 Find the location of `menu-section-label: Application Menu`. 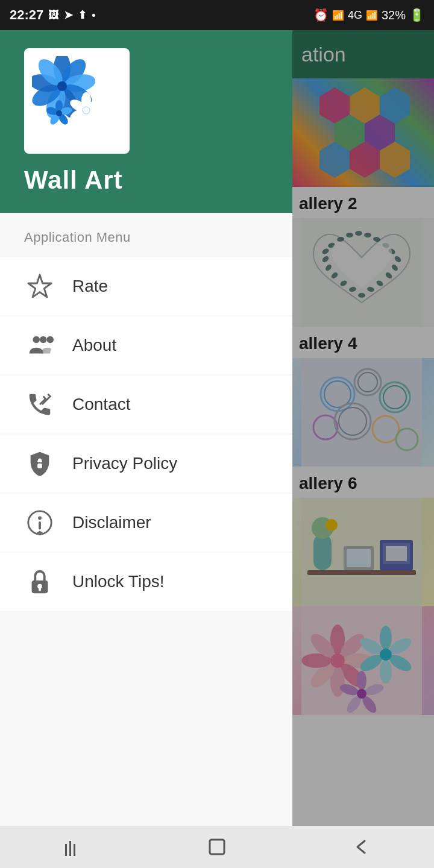

menu-section-label: Application Menu is located at coordinates (146, 235).